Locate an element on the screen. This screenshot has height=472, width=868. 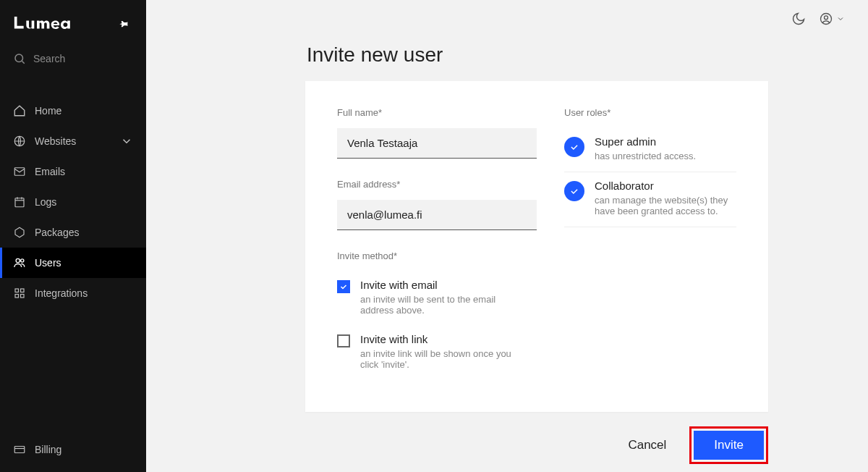
checkbox-checked-icon is located at coordinates (344, 287).